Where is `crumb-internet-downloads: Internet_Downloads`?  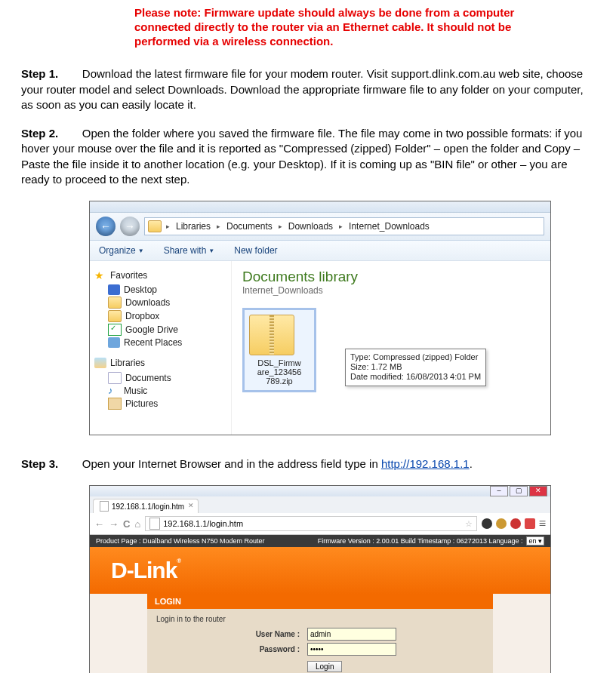
crumb-internet-downloads: Internet_Downloads is located at coordinates (390, 226).